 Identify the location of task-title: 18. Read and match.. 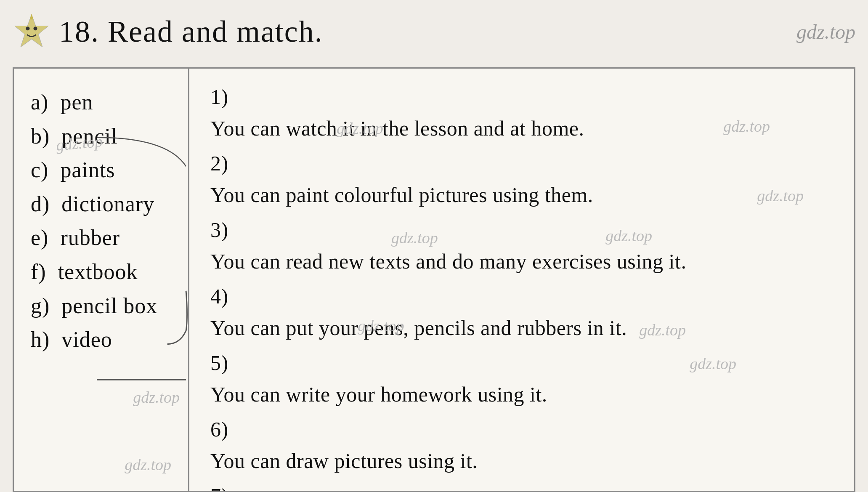
(191, 32).